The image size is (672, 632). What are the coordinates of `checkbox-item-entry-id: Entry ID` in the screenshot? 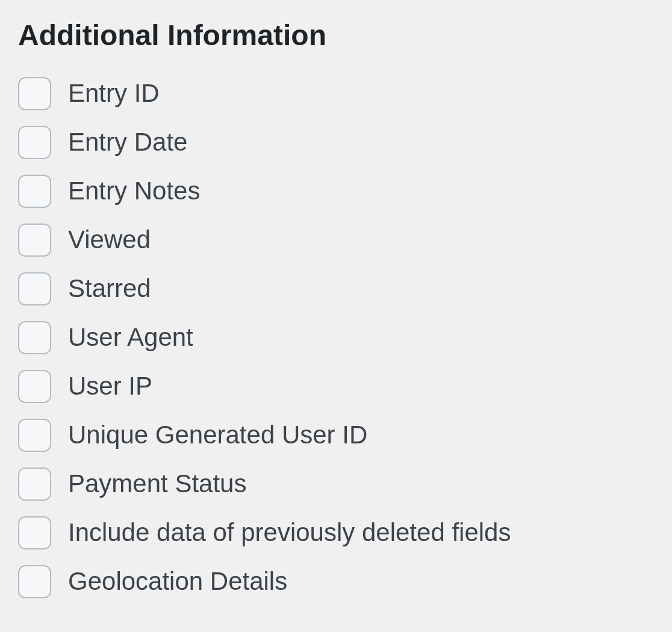 It's located at (336, 94).